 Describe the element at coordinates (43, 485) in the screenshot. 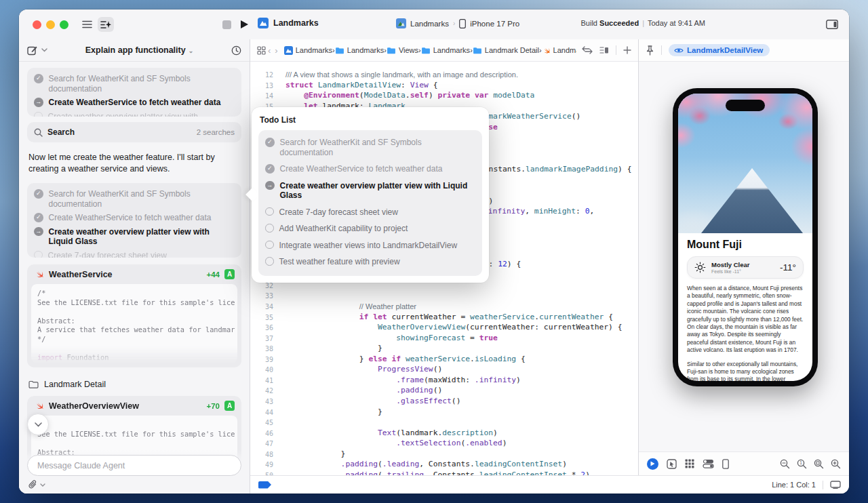

I see `attachment-chevron-icon` at that location.